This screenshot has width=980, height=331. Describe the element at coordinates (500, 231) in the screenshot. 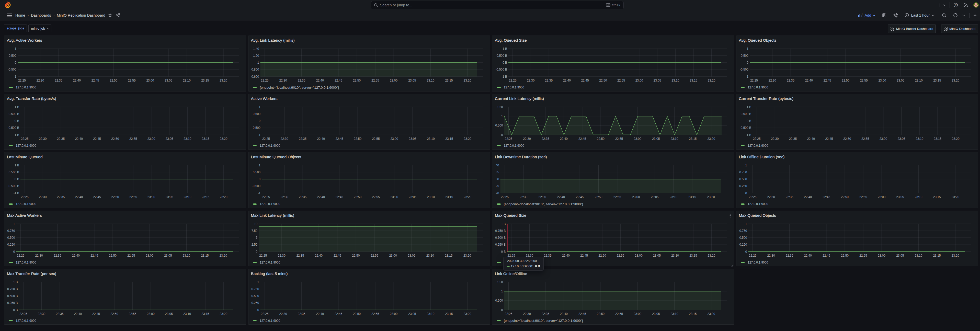

I see `svg-text: 0.750 B` at that location.